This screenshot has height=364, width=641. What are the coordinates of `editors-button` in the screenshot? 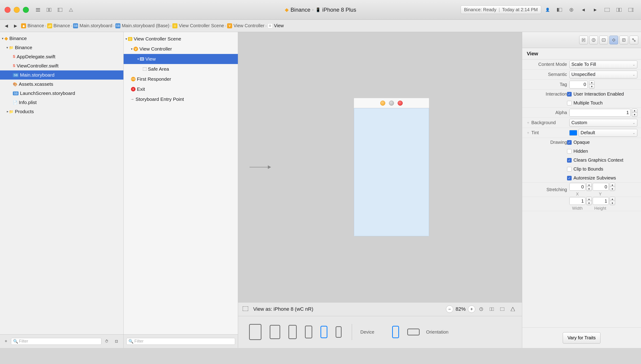 It's located at (49, 10).